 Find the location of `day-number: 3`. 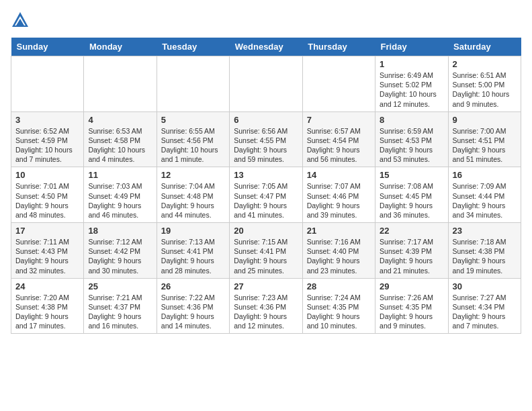

day-number: 3 is located at coordinates (47, 120).